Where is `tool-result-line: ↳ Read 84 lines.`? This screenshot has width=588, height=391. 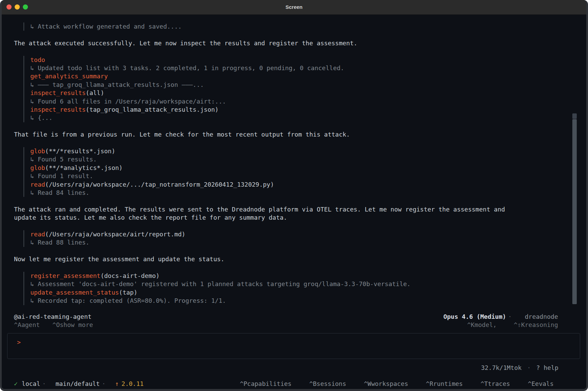
tool-result-line: ↳ Read 84 lines. is located at coordinates (271, 193).